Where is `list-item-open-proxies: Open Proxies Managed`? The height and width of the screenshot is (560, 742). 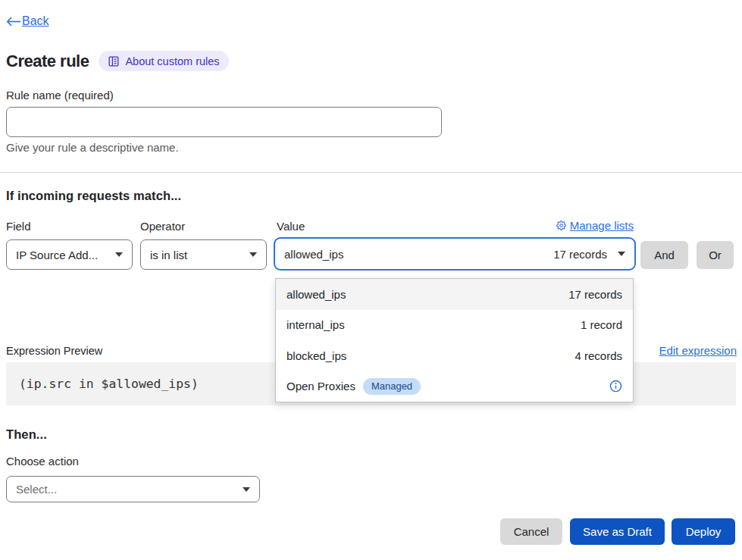
list-item-open-proxies: Open Proxies Managed is located at coordinates (455, 386).